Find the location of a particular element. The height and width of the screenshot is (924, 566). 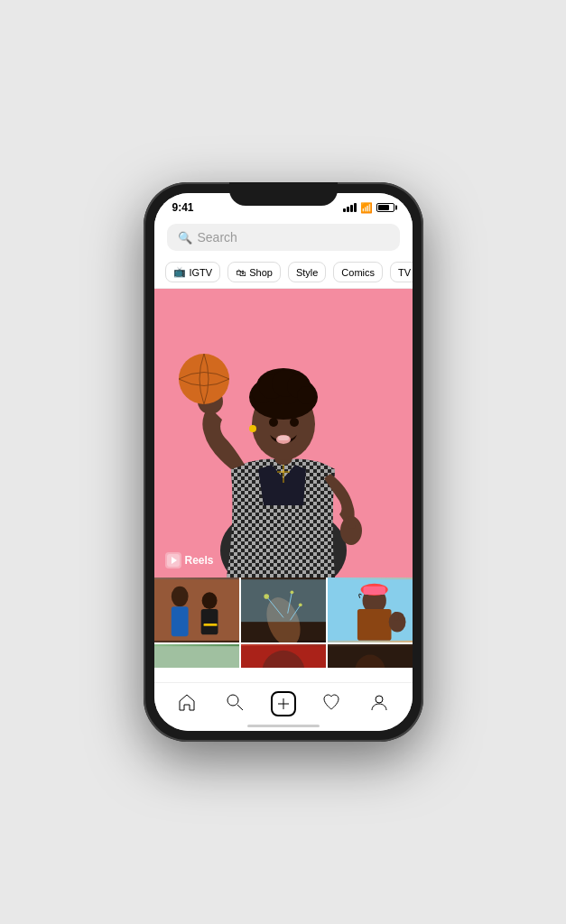

home-indicator is located at coordinates (283, 725).